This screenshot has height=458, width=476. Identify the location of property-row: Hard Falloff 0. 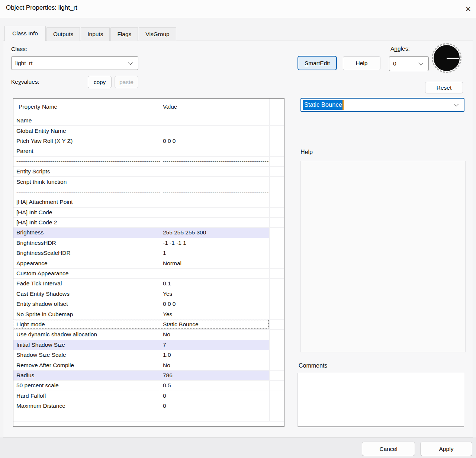
(149, 396).